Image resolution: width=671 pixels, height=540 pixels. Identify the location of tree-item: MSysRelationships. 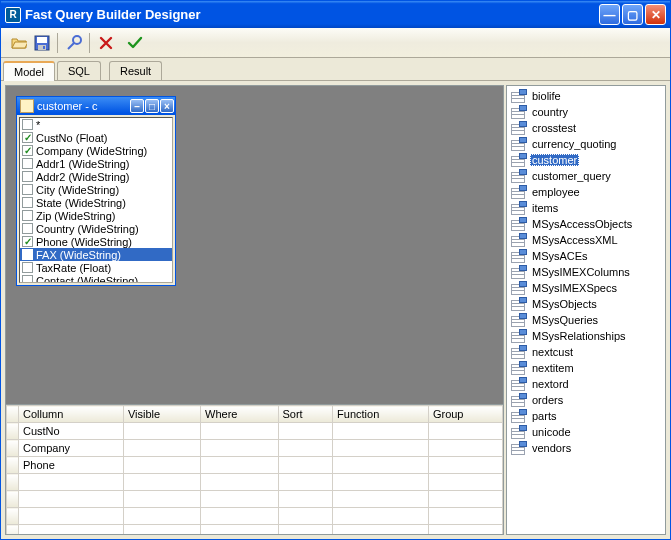
(586, 336).